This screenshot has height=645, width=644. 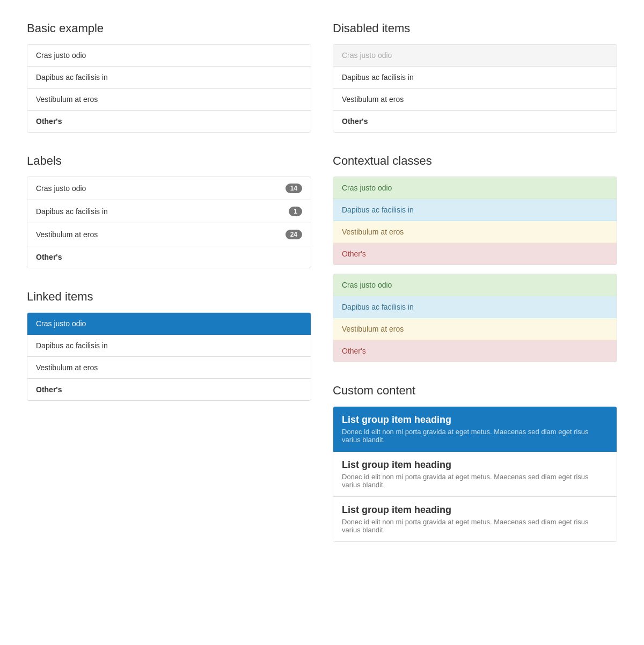 I want to click on contextual-title: Contextual classes, so click(x=475, y=161).